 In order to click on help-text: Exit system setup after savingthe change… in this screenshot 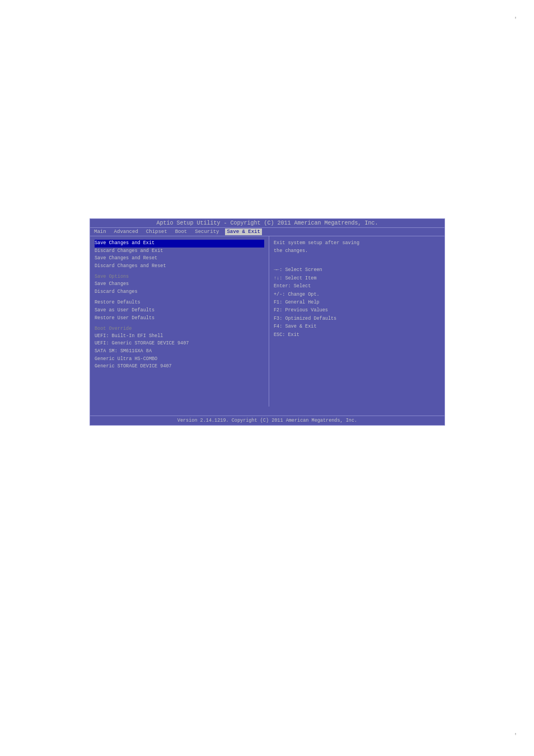, I will do `click(357, 248)`.